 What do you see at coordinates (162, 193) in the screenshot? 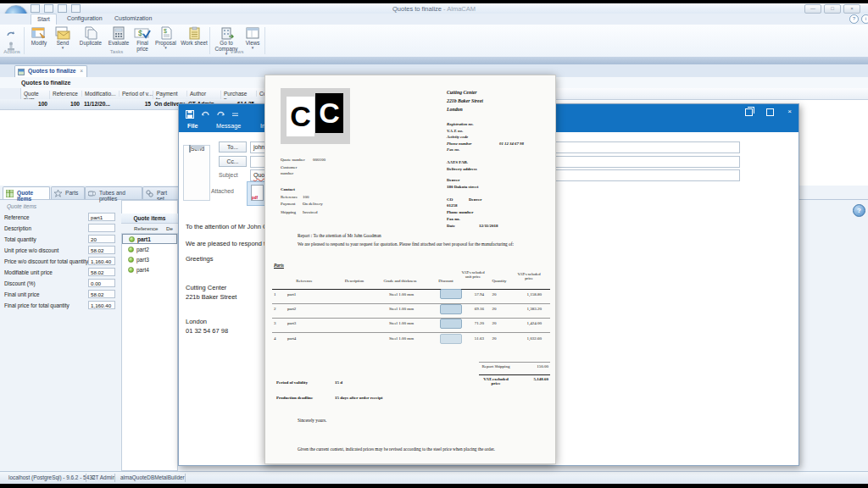
I see `tab-part-sets: Part set...` at bounding box center [162, 193].